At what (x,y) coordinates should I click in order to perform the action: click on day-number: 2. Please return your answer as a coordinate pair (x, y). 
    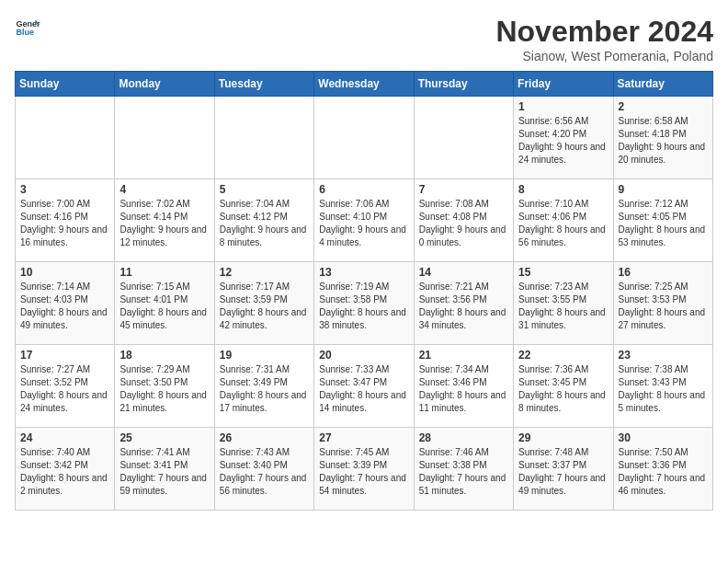
    Looking at the image, I should click on (664, 107).